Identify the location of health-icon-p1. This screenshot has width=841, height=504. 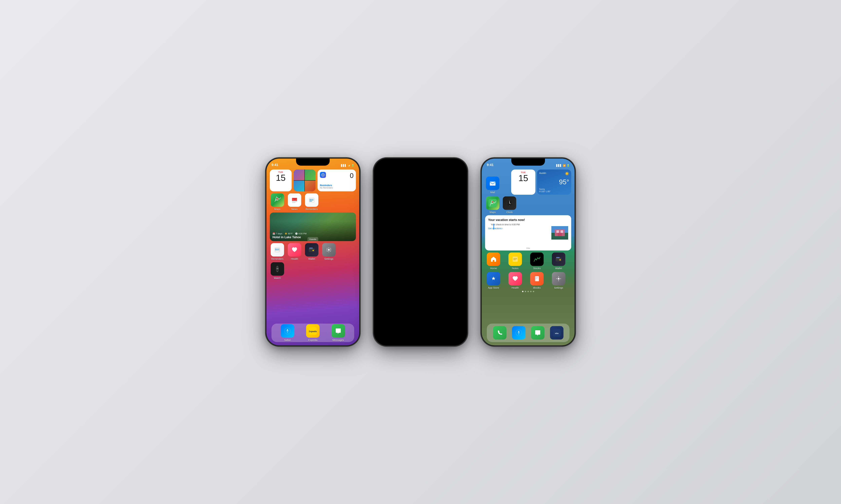
(294, 250).